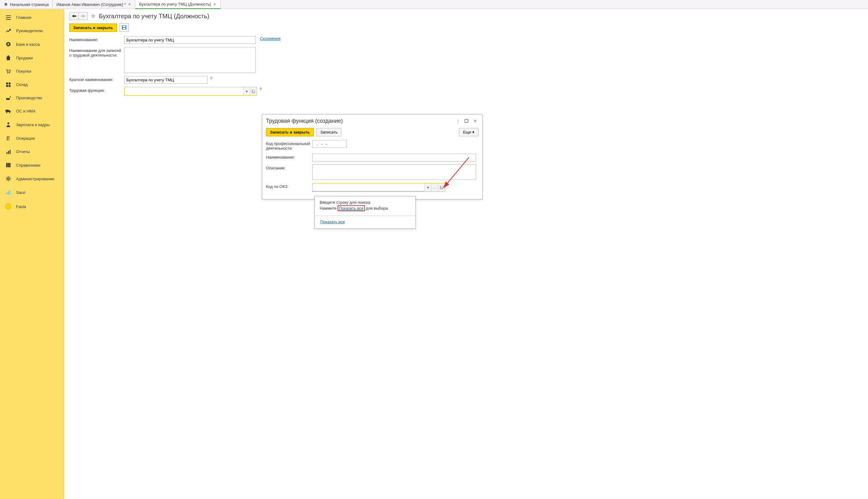 The width and height of the screenshot is (868, 499). I want to click on sidebar-item-sales: Продажи, so click(32, 58).